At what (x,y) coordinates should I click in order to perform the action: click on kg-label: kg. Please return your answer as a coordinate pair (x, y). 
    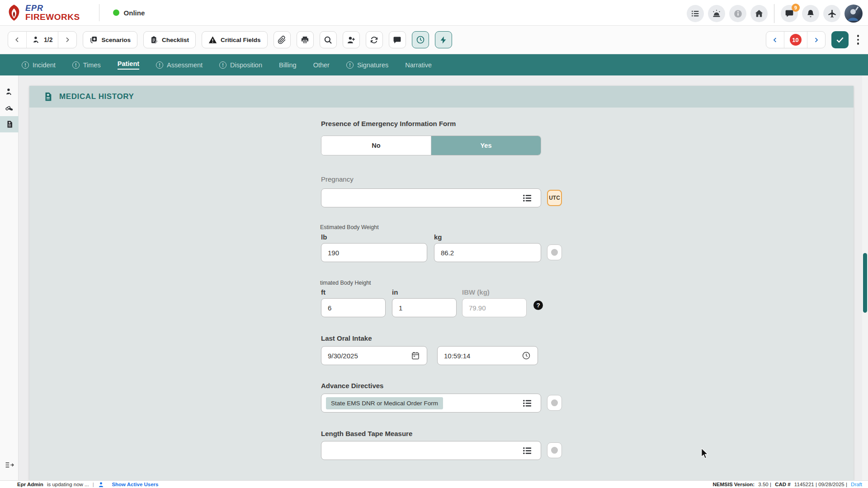
    Looking at the image, I should click on (438, 237).